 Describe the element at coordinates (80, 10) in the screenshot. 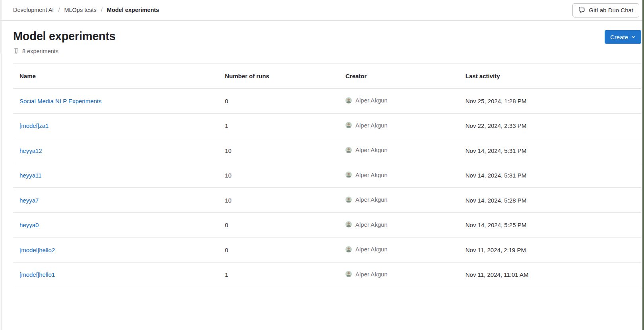

I see `breadcrumb-item: MLOps tests` at that location.